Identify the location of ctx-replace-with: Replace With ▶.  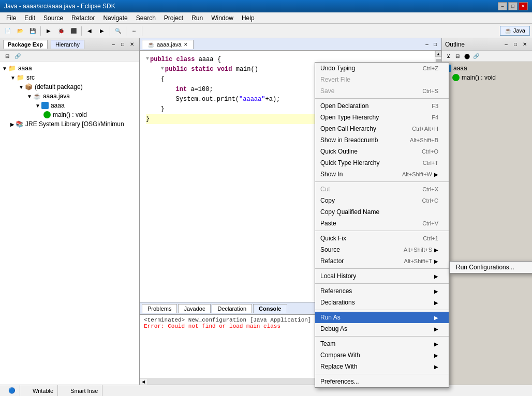
(382, 367).